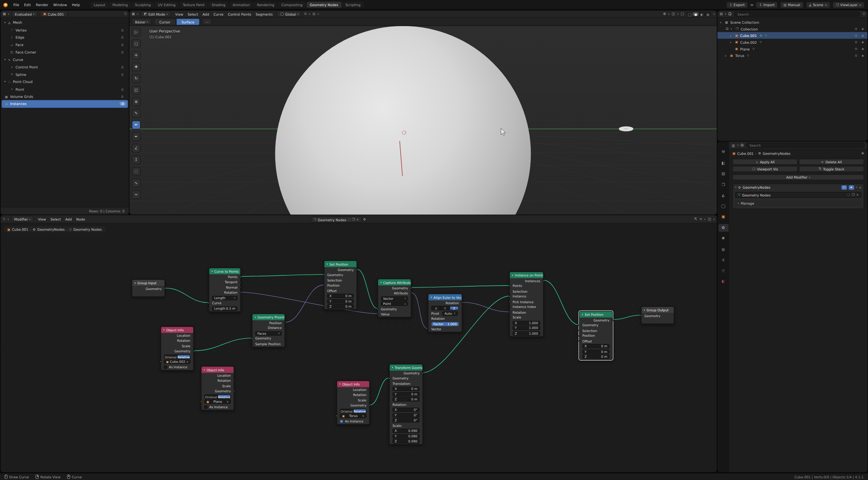 Image resolution: width=868 pixels, height=480 pixels. What do you see at coordinates (76, 5) in the screenshot?
I see `menu-help: Help` at bounding box center [76, 5].